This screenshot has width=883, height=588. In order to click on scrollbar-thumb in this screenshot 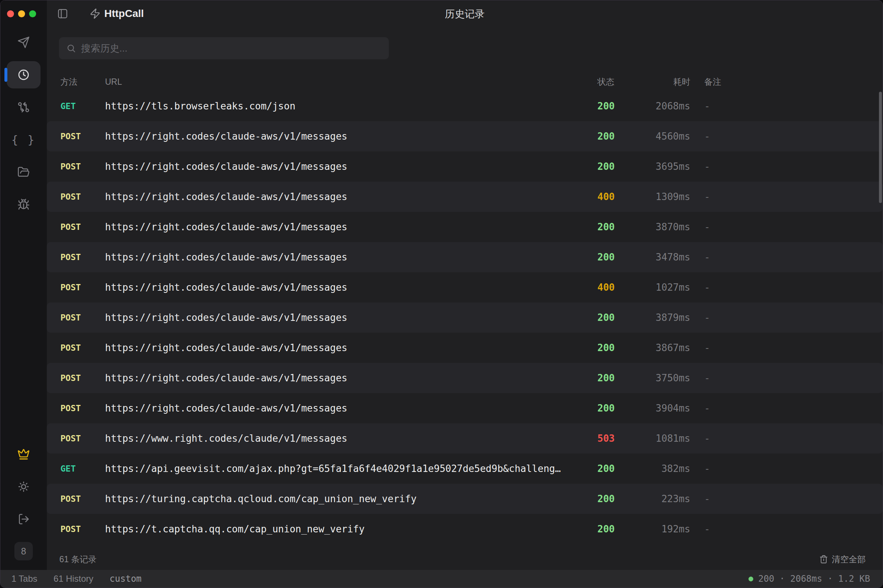, I will do `click(880, 147)`.